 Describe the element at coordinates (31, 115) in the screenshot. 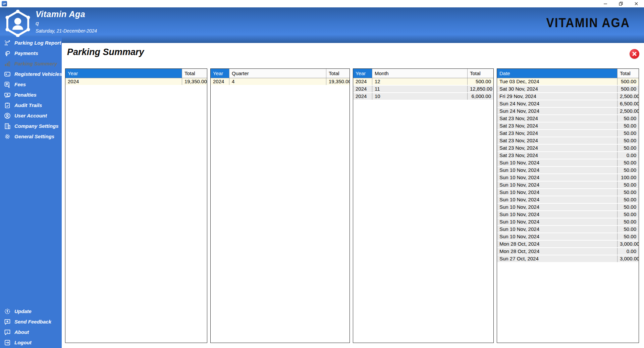

I see `sidebar-item-user-account: User Account` at that location.